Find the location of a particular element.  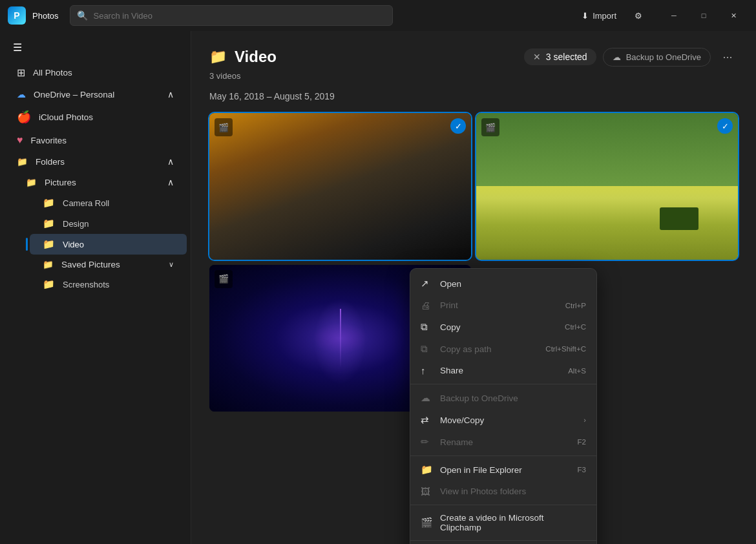

hamburger-button: ☰ is located at coordinates (96, 49).